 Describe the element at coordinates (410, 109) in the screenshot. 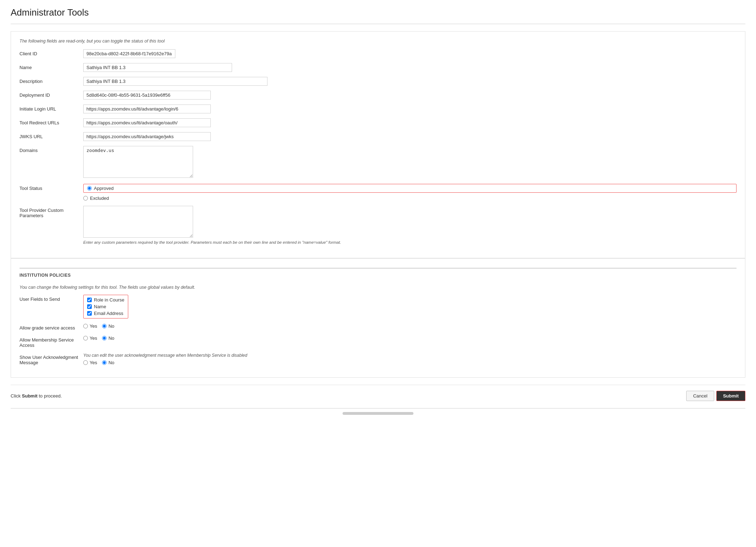

I see `initiate-login-url-value-wrapper` at that location.